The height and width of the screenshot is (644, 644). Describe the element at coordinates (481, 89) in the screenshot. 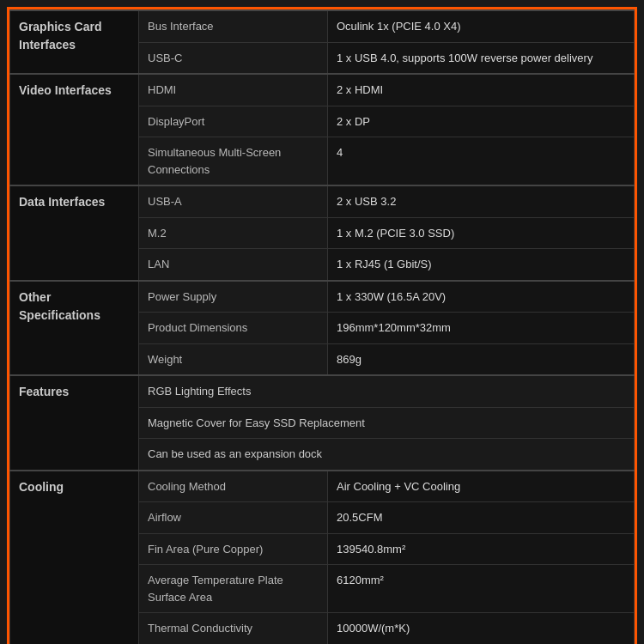

I see `spec-value: 2 x HDMI` at that location.